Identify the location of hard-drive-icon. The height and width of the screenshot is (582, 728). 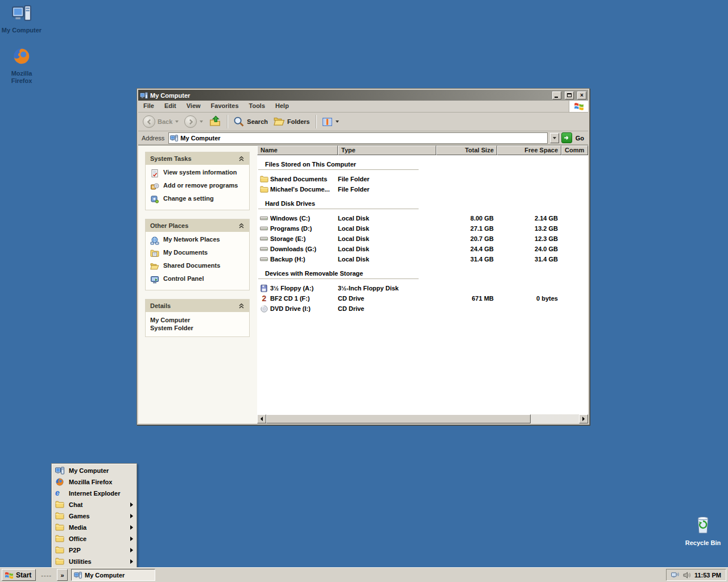
(264, 249).